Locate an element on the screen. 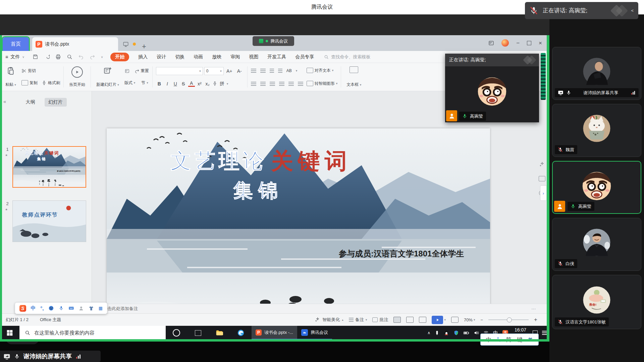  save-icon is located at coordinates (36, 57).